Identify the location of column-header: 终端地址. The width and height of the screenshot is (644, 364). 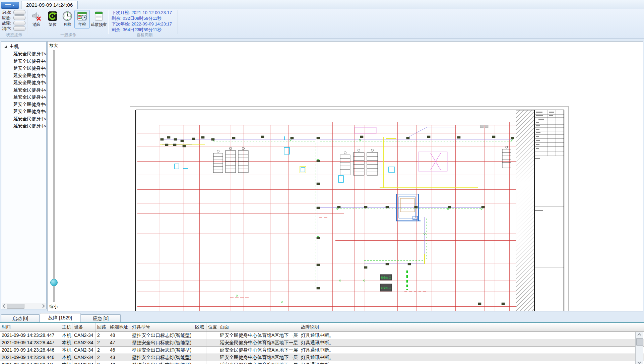
(119, 327).